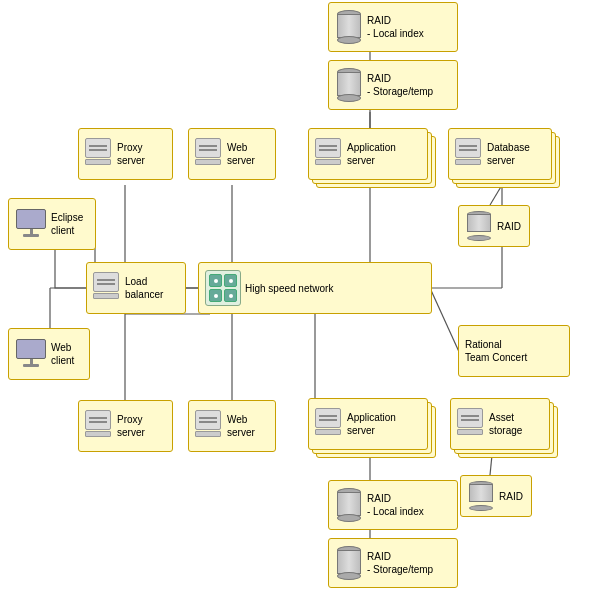  I want to click on network-icon, so click(223, 288).